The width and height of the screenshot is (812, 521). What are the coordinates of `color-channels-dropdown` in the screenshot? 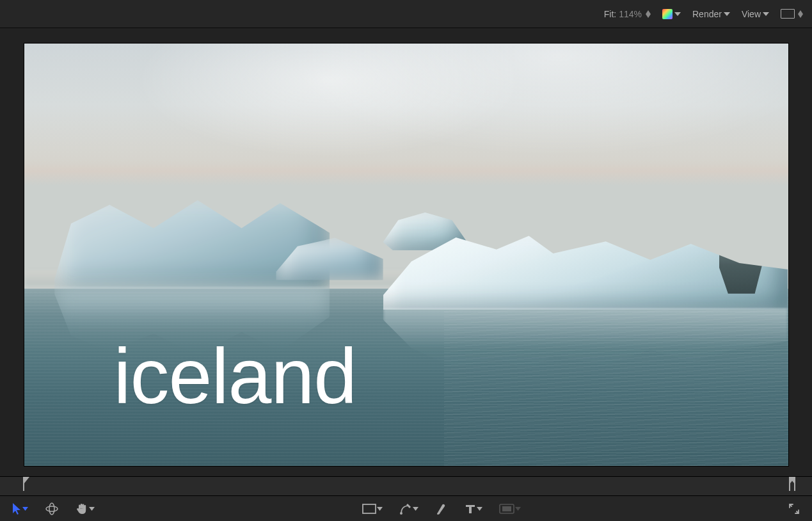 It's located at (672, 14).